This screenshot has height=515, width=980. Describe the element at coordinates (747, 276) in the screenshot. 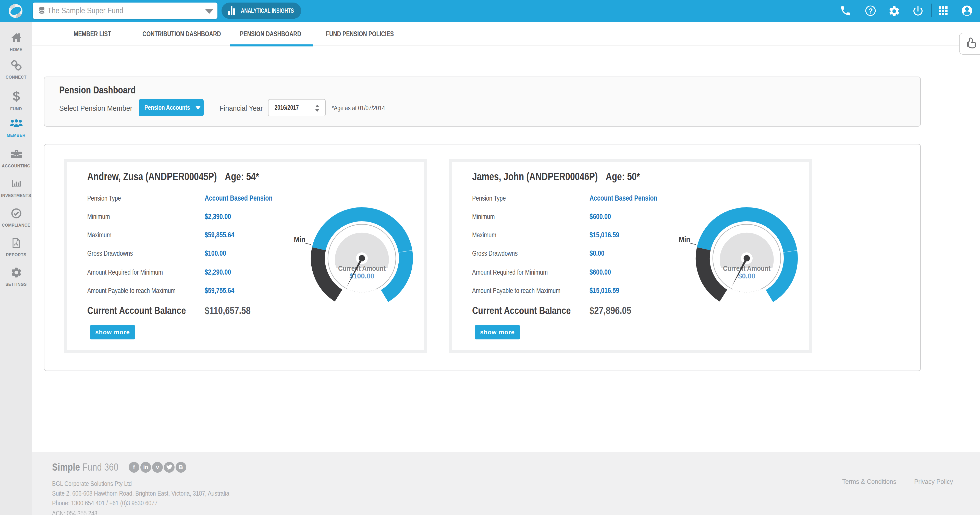

I see `svg-text: $0.00` at that location.